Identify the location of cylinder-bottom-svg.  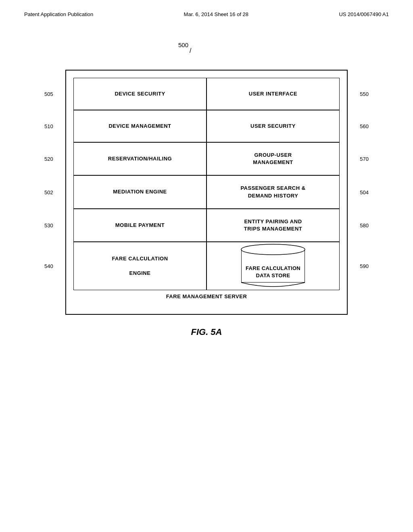
(273, 285).